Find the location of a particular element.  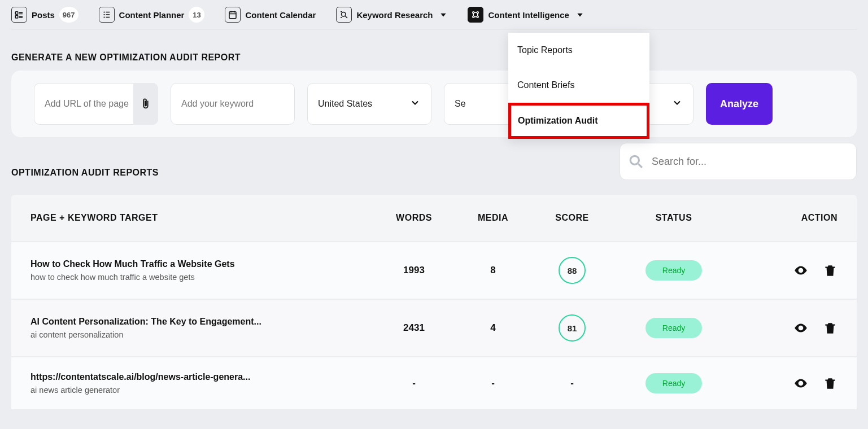

table-row: How to Check How Much Traffic a Website … is located at coordinates (434, 270).